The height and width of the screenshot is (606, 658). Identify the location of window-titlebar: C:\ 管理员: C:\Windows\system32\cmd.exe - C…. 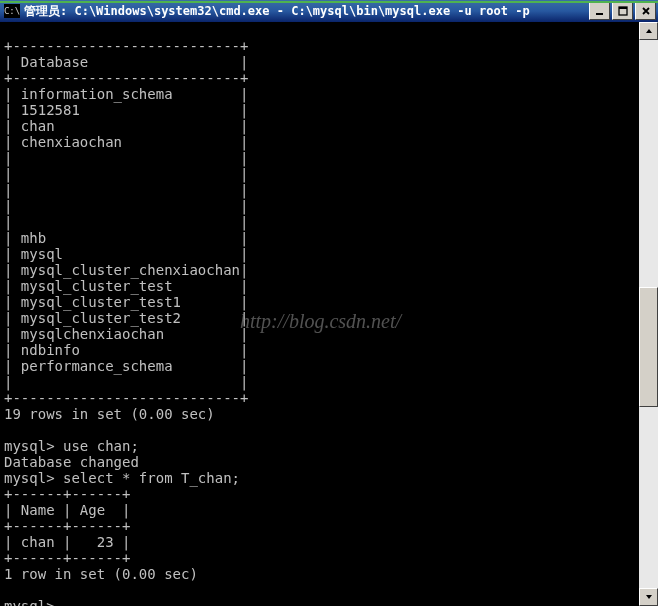
(329, 11).